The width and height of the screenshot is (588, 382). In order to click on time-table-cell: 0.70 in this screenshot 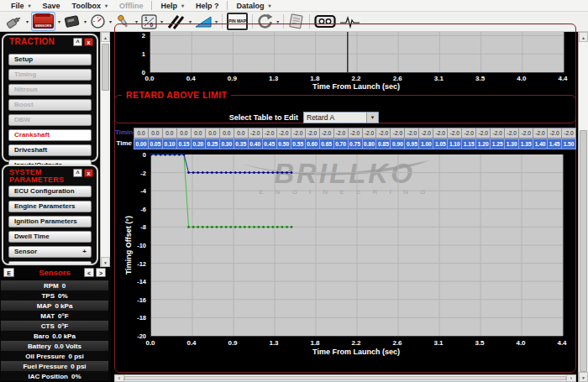, I will do `click(341, 144)`.